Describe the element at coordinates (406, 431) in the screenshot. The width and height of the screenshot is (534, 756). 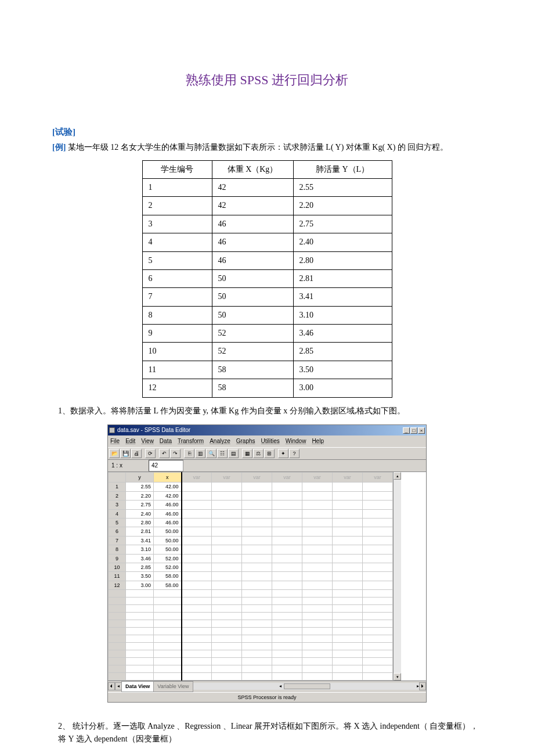
I see `minimize-button: _` at that location.